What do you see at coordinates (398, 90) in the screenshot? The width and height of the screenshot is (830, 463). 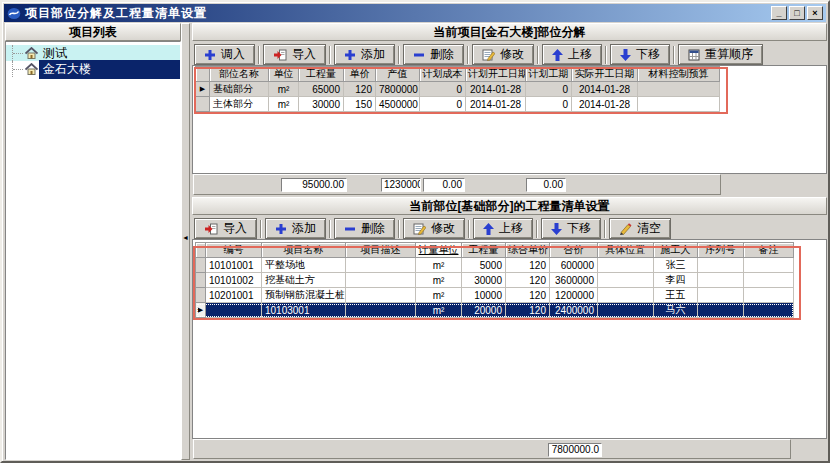 I see `table-cell: 7800000` at bounding box center [398, 90].